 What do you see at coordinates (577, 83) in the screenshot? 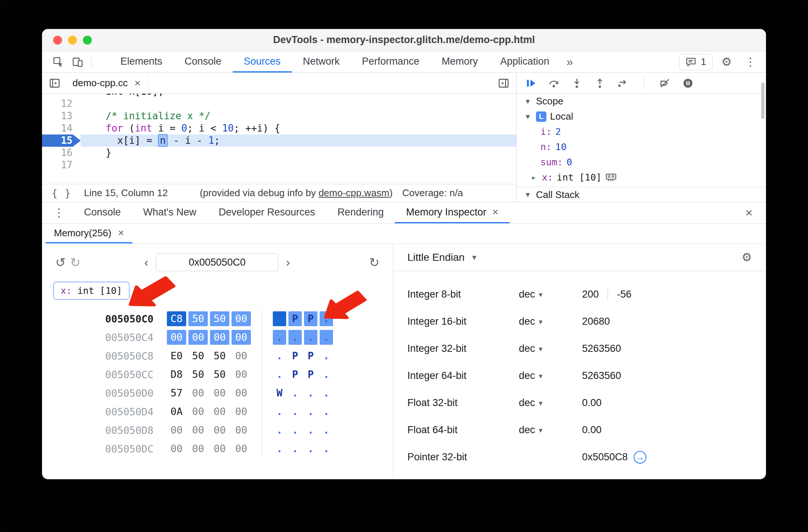
I see `step-into-button` at bounding box center [577, 83].